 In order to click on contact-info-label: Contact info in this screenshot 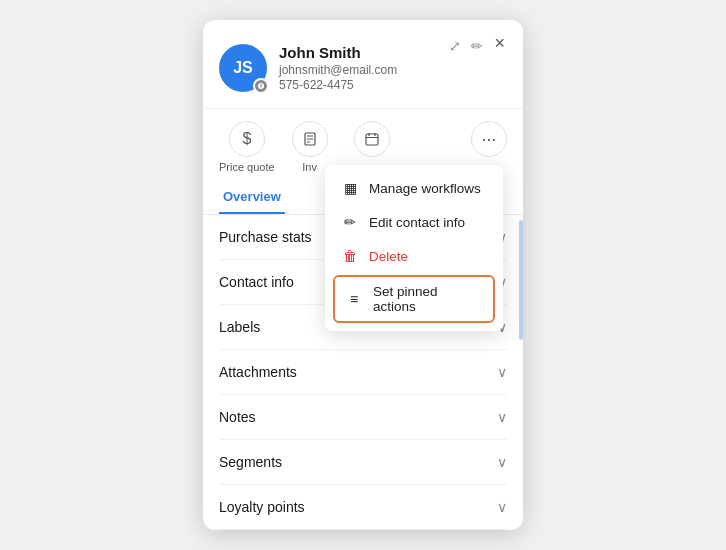, I will do `click(256, 282)`.